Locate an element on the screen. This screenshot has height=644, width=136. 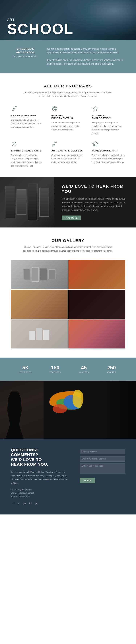
program-name: SPRING BREAK CAMPS is located at coordinates (28, 150).